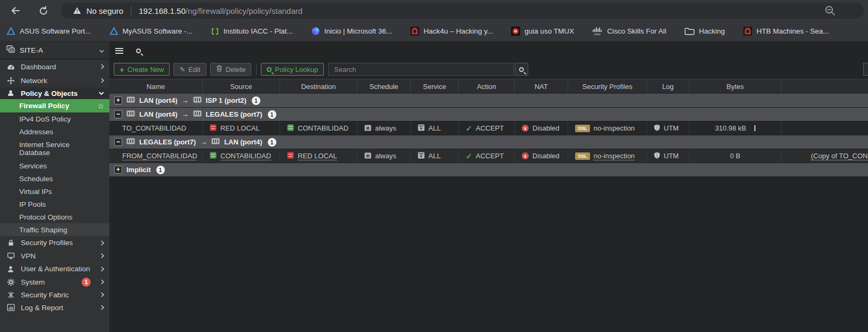 Image resolution: width=868 pixels, height=332 pixels. I want to click on sidebar-item-virtual-ips: Virtual IPs, so click(54, 191).